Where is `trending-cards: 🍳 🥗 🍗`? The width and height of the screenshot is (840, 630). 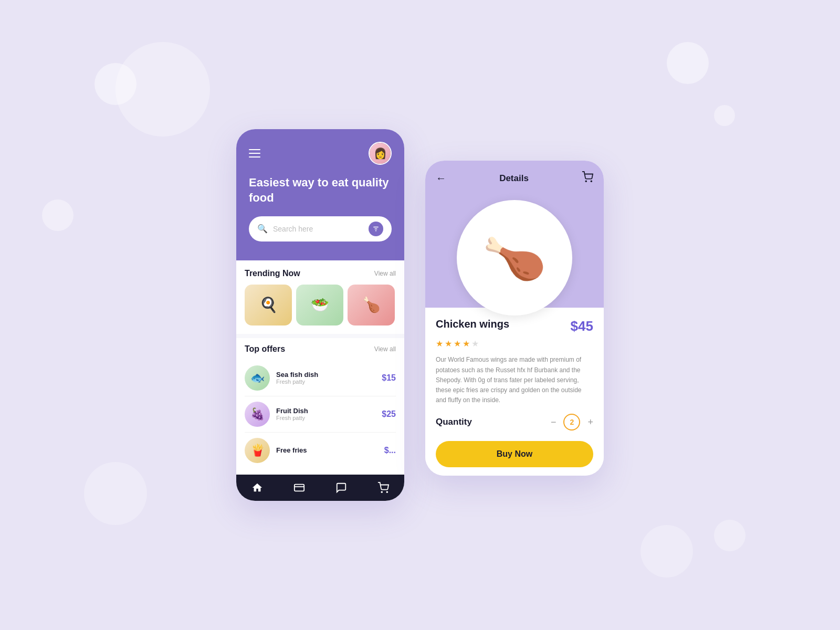
trending-cards: 🍳 🥗 🍗 is located at coordinates (320, 307).